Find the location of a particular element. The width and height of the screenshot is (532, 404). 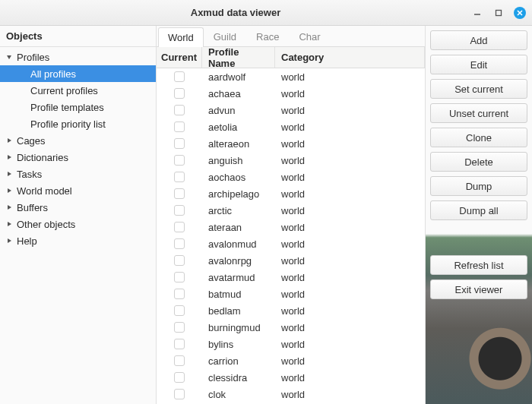

refresh-list-button: Refresh list is located at coordinates (479, 265).